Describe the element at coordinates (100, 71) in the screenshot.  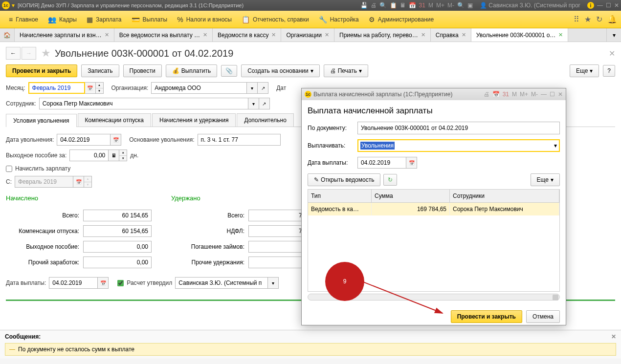
I see `save-button: Записать` at that location.